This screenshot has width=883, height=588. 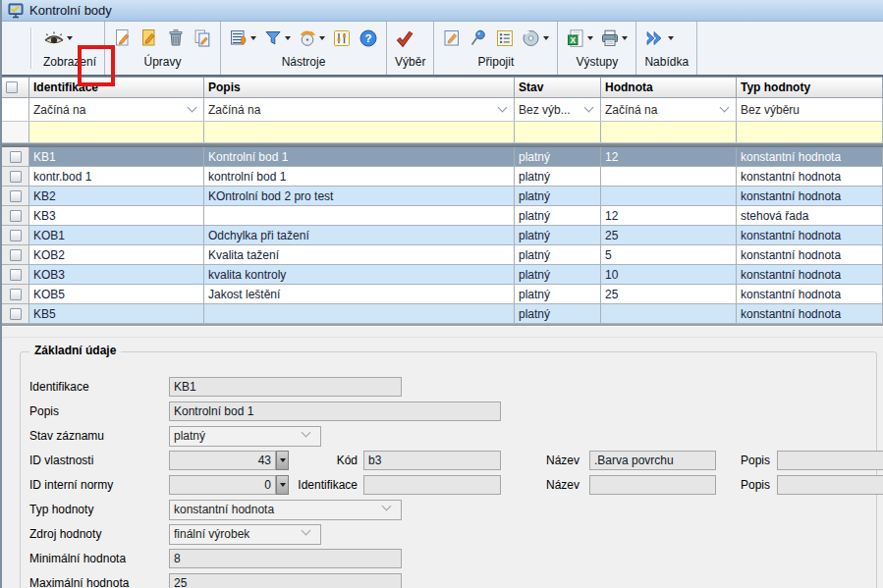 I want to click on field-label: Minimální hodnota, so click(x=78, y=559).